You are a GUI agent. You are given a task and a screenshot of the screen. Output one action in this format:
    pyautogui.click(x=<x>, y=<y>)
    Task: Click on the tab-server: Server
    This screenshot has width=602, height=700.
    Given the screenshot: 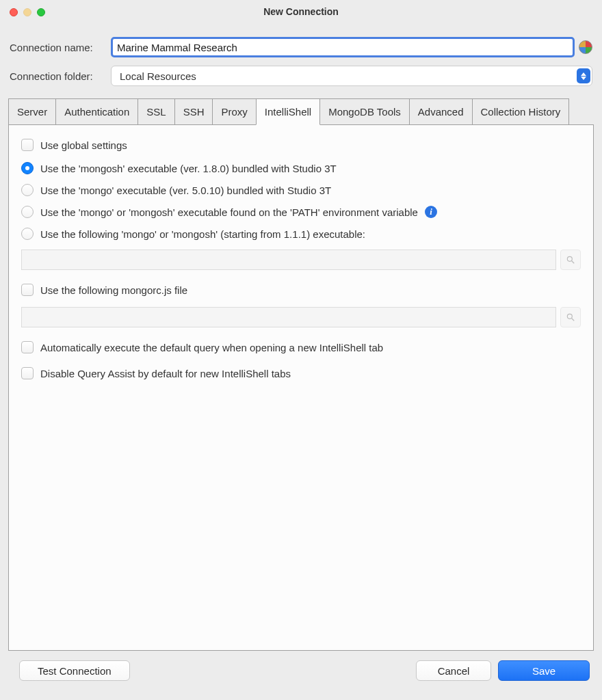 What is the action you would take?
    pyautogui.click(x=32, y=112)
    